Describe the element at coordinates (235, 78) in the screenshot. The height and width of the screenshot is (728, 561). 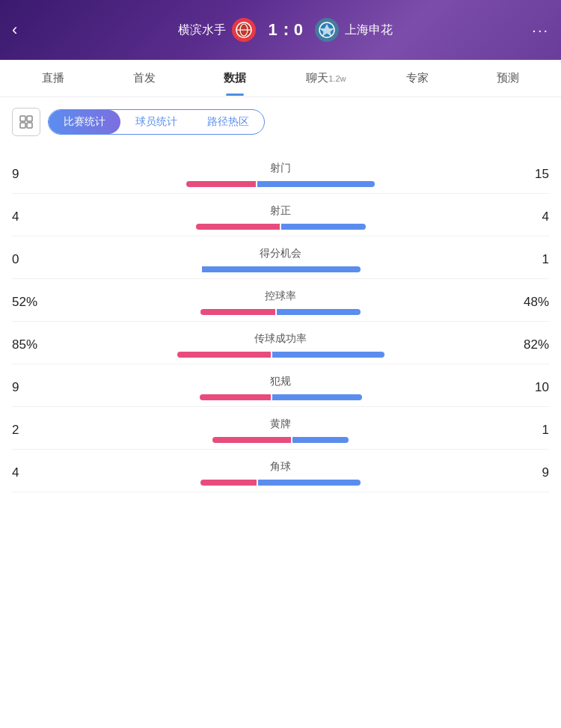
I see `tab-stats: 数据` at that location.